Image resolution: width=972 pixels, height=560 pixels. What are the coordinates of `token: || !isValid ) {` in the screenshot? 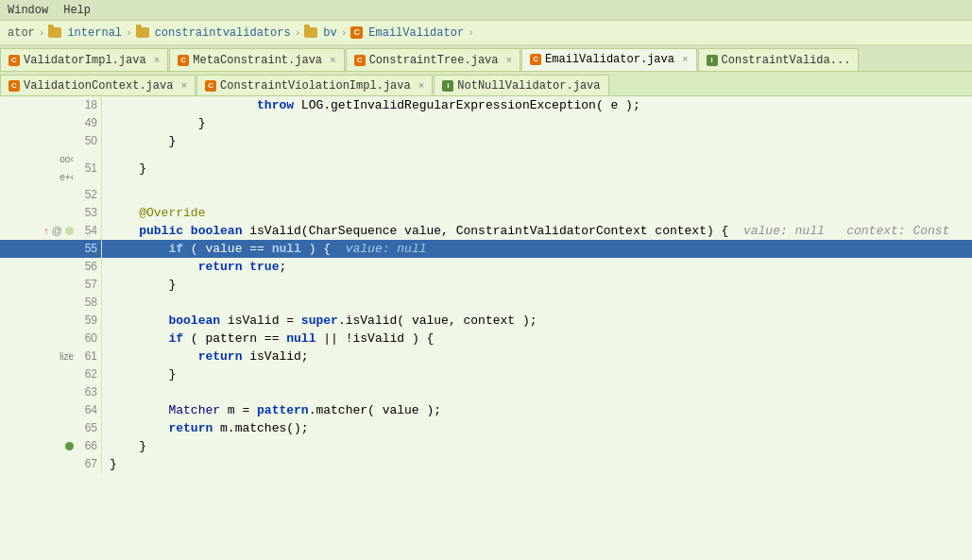 It's located at (374, 338).